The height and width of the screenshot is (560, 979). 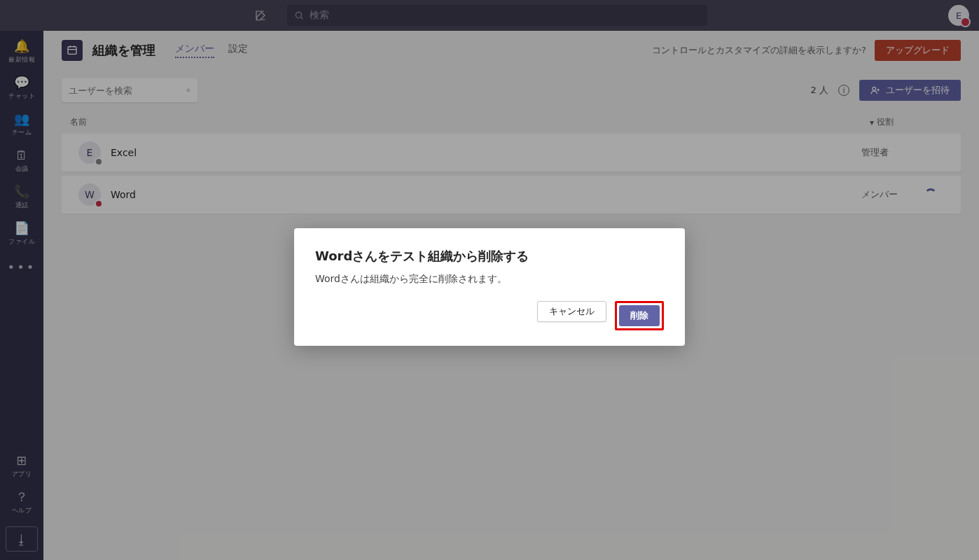 I want to click on dialog-body: Wordさんは組織から完全に削除されます。, so click(x=490, y=279).